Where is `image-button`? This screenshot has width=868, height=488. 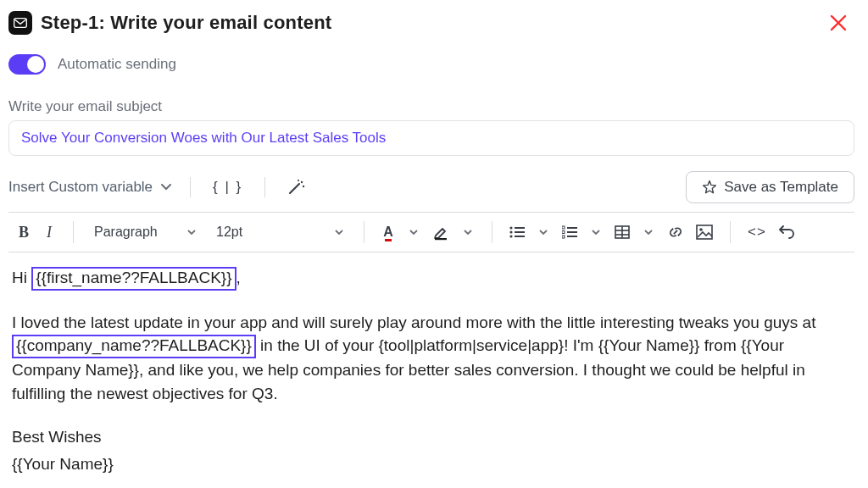 image-button is located at coordinates (704, 232).